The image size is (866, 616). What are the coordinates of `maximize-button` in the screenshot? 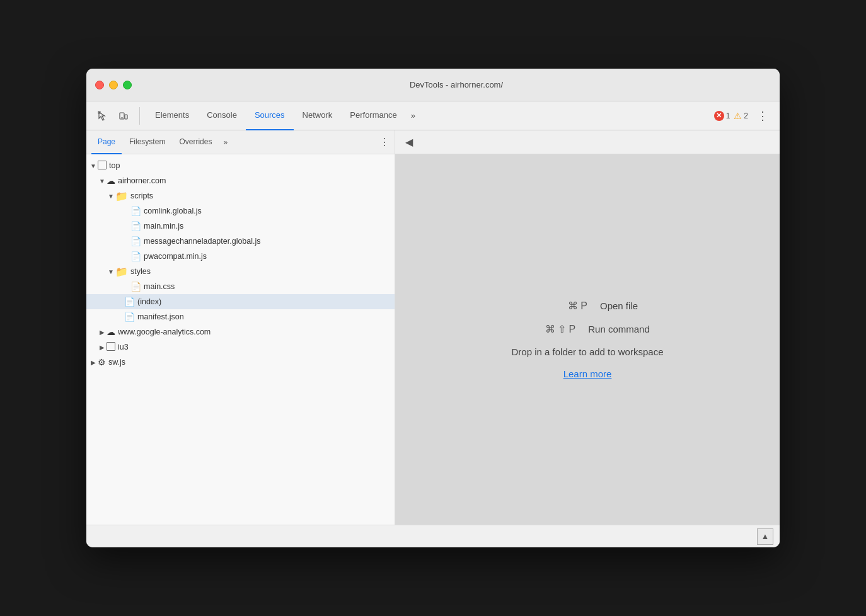 It's located at (127, 85).